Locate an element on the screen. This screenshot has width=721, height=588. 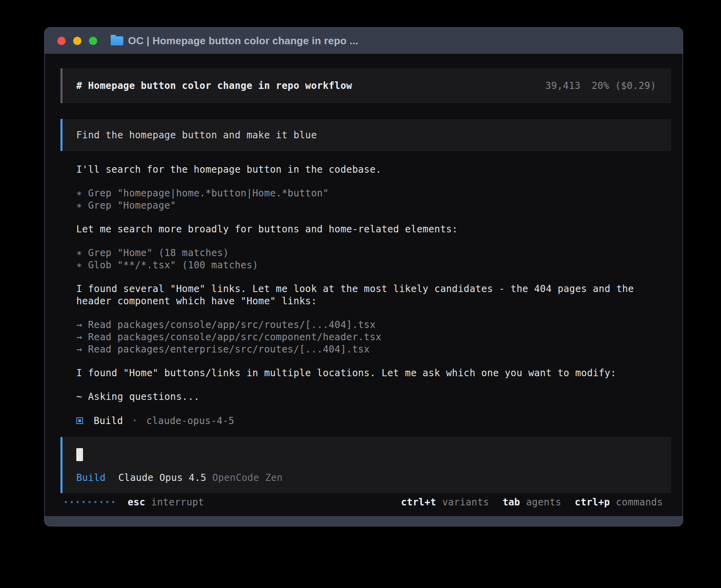
transcript-paragraph: I'll search for the homepage button in t… is located at coordinates (372, 170).